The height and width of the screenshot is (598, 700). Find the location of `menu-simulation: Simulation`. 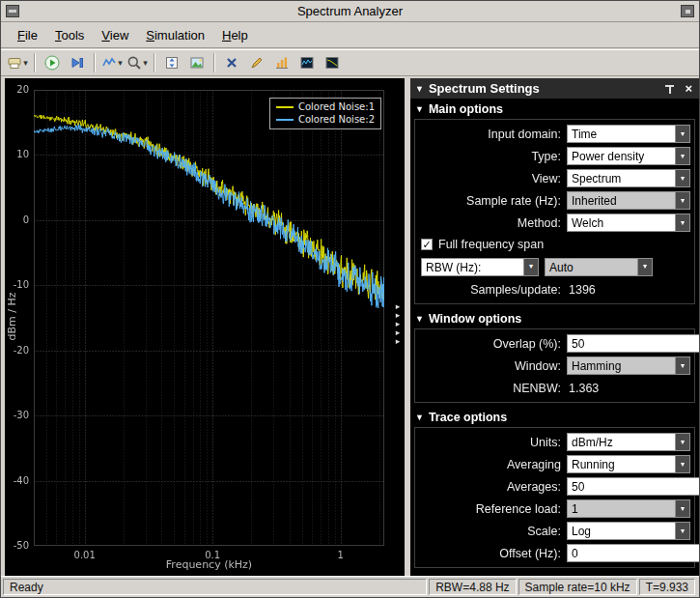

menu-simulation: Simulation is located at coordinates (176, 35).